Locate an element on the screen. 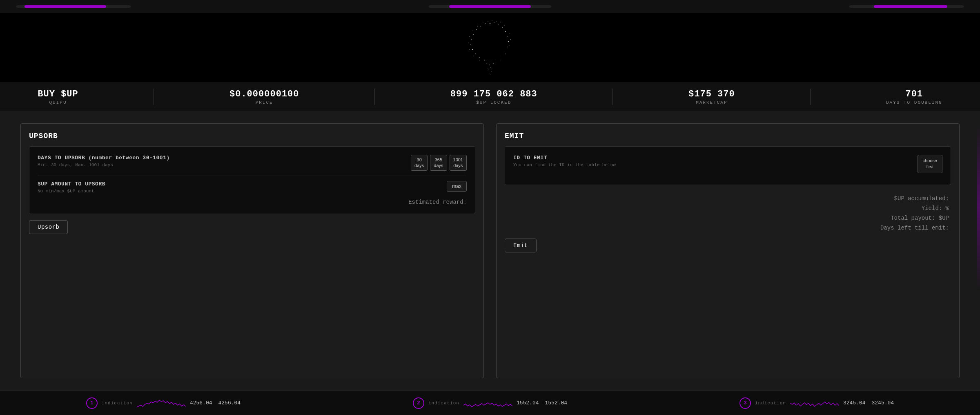 This screenshot has height=415, width=980. marketcap-stat: $175 370 MARKETCAP is located at coordinates (712, 97).